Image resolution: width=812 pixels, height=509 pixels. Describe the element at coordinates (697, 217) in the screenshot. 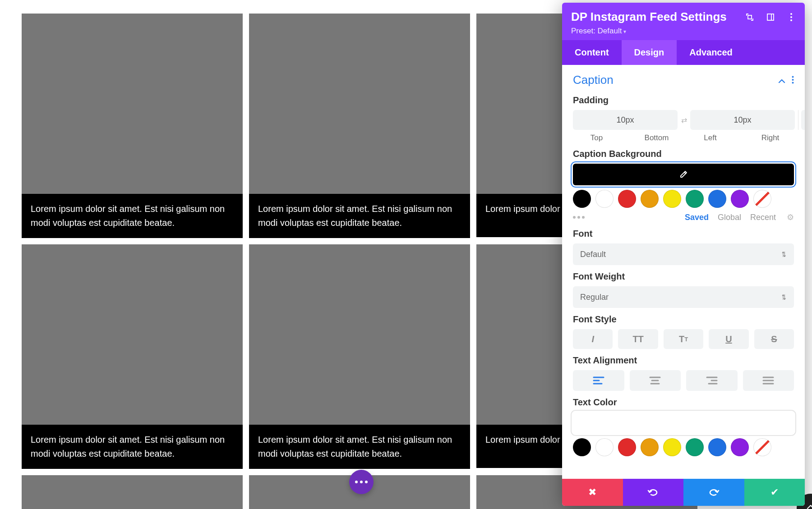

I see `colors-tab-saved: Saved` at that location.